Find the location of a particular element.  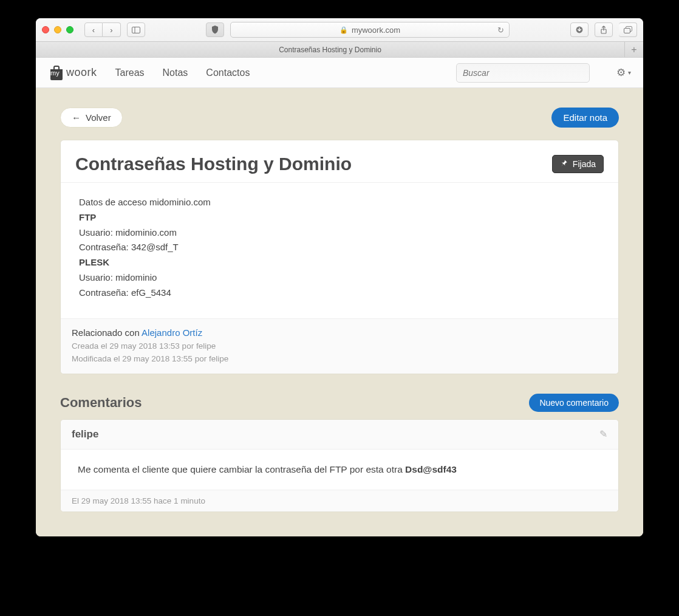

gear-icon: ⚙ is located at coordinates (621, 73).